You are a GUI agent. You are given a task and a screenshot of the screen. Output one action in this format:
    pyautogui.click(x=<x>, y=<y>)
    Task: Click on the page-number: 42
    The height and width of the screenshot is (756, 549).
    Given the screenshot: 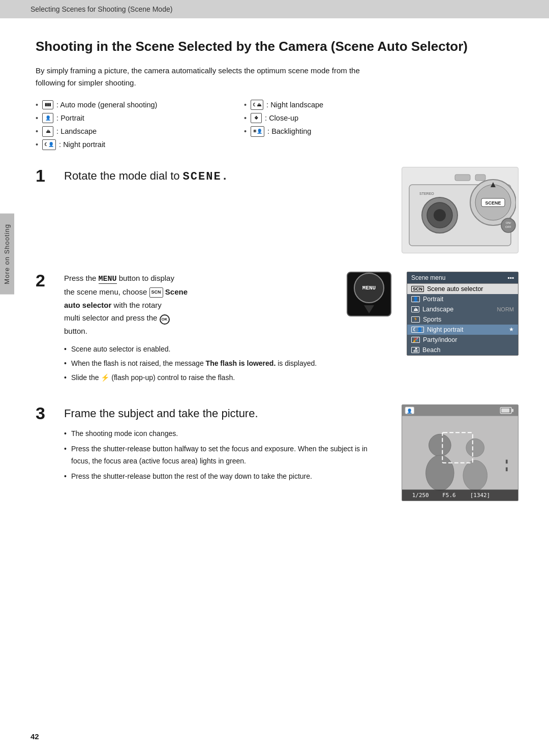 What is the action you would take?
    pyautogui.click(x=35, y=737)
    